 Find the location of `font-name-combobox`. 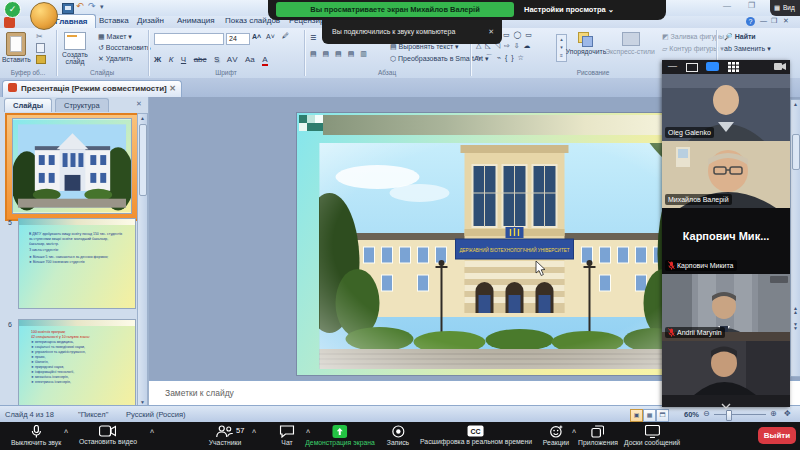

font-name-combobox is located at coordinates (189, 39).